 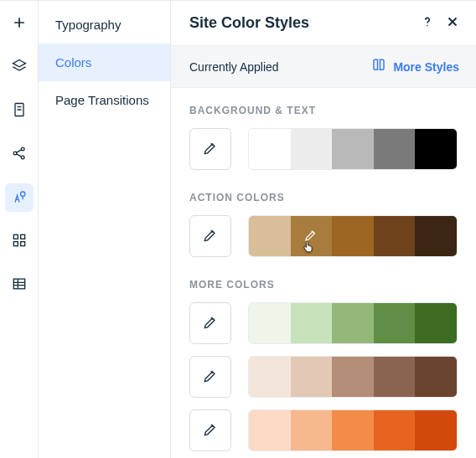 I want to click on share-icon, so click(x=19, y=154).